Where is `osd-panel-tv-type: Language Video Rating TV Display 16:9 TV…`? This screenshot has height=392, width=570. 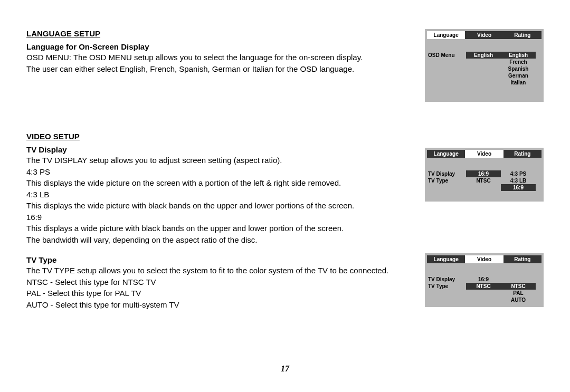 osd-panel-tv-type: Language Video Rating TV Display 16:9 TV… is located at coordinates (484, 280).